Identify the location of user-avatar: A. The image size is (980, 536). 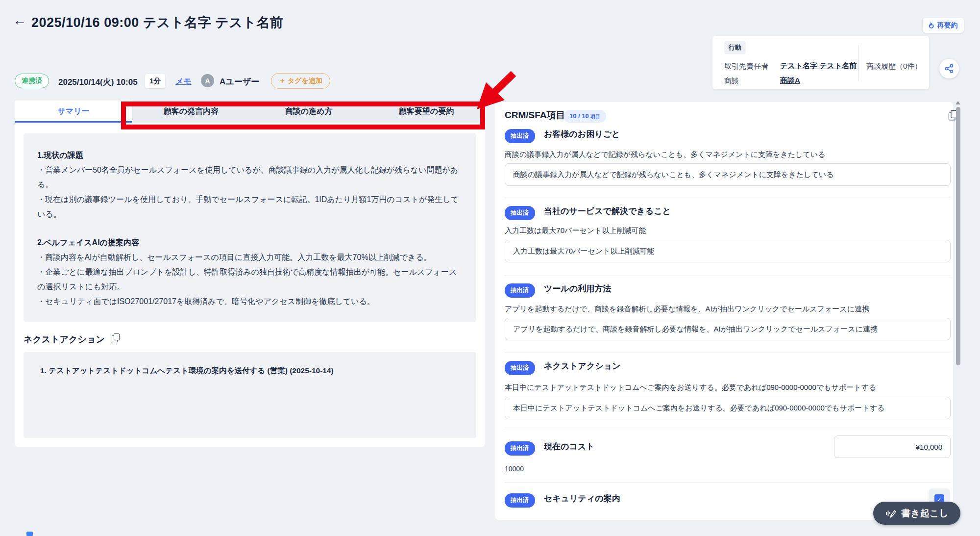
(208, 80).